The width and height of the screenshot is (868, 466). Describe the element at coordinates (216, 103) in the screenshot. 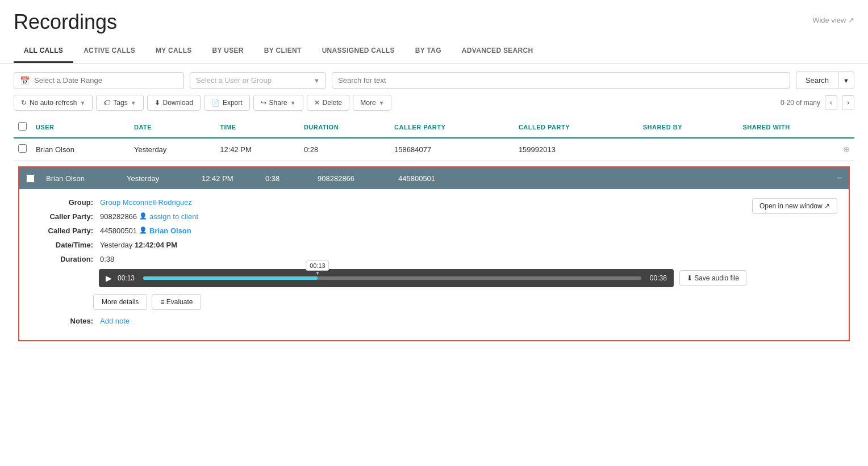

I see `export-icon: 📄` at that location.